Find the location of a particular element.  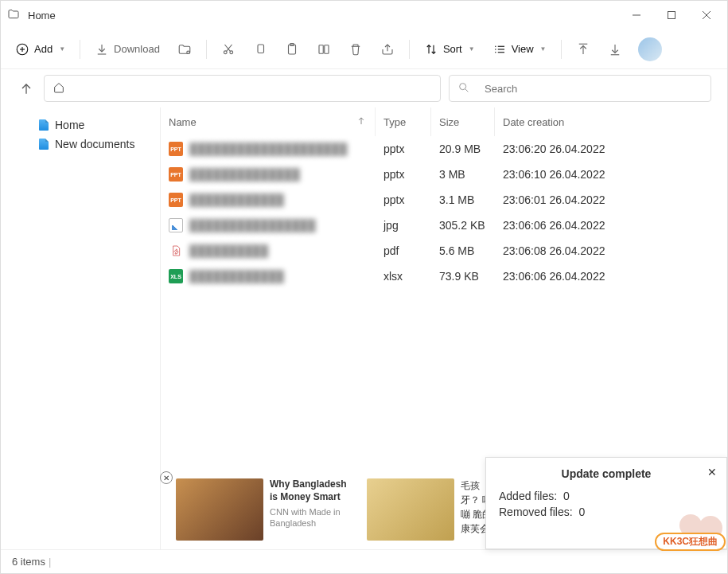

home-icon is located at coordinates (59, 89).